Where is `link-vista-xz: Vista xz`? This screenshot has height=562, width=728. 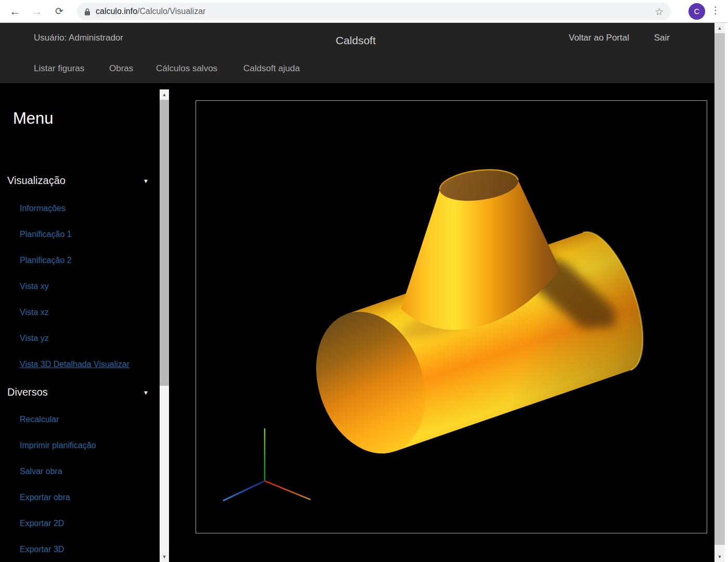
link-vista-xz: Vista xz is located at coordinates (87, 312).